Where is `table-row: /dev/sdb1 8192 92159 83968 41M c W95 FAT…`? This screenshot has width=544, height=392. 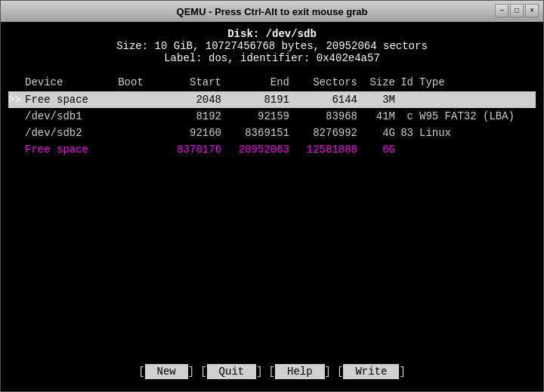 table-row: /dev/sdb1 8192 92159 83968 41M c W95 FAT… is located at coordinates (272, 116).